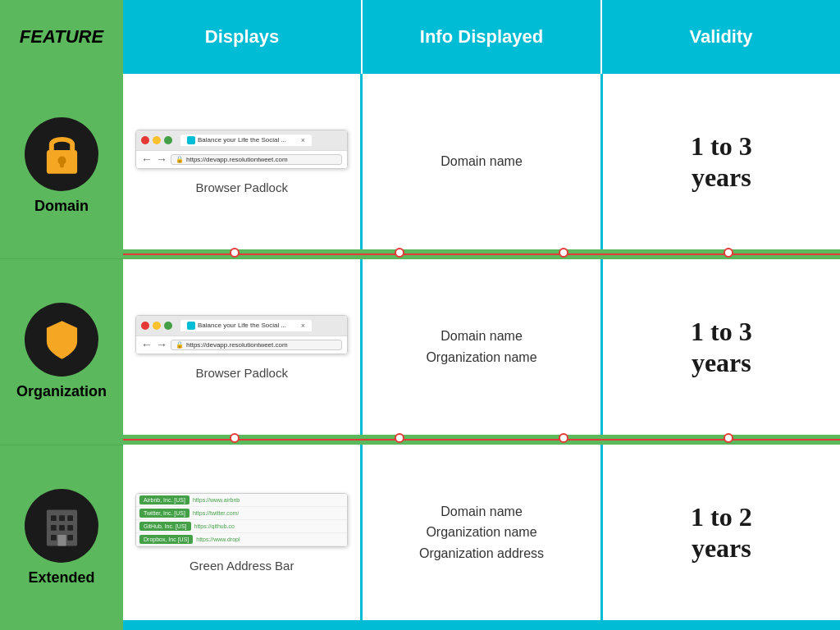  Describe the element at coordinates (217, 500) in the screenshot. I see `ev-url-0: https://www.airbnb` at that location.